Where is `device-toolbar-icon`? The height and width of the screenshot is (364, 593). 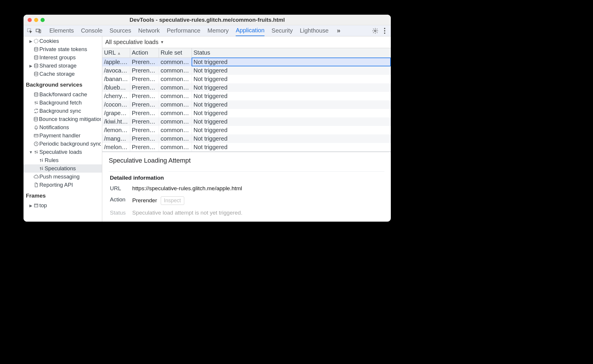 device-toolbar-icon is located at coordinates (38, 31).